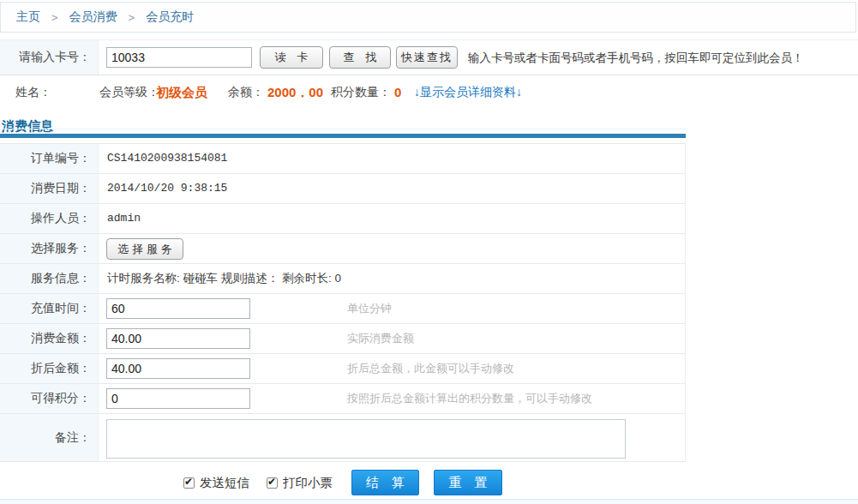 The image size is (858, 504). I want to click on points-earned-input, so click(178, 399).